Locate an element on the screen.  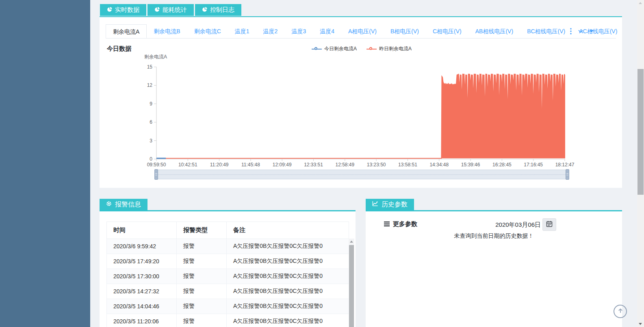
chevron-down-icon is located at coordinates (581, 31).